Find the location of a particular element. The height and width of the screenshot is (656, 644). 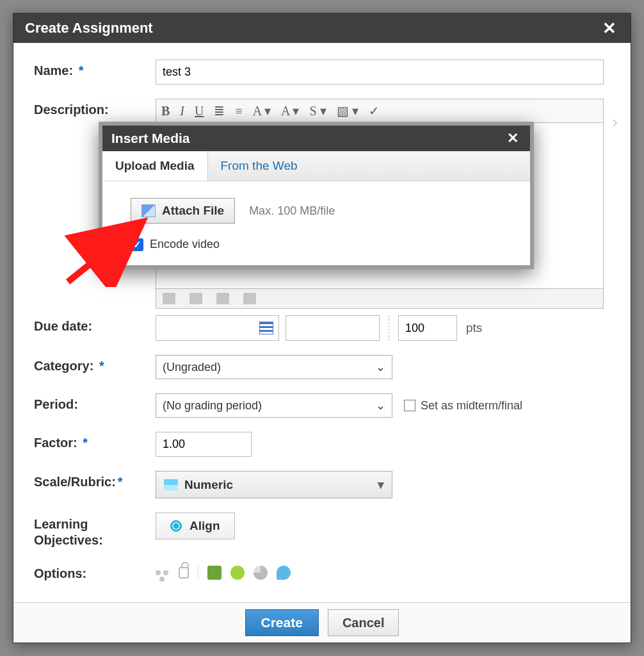

name-label: Name: * is located at coordinates (95, 69).